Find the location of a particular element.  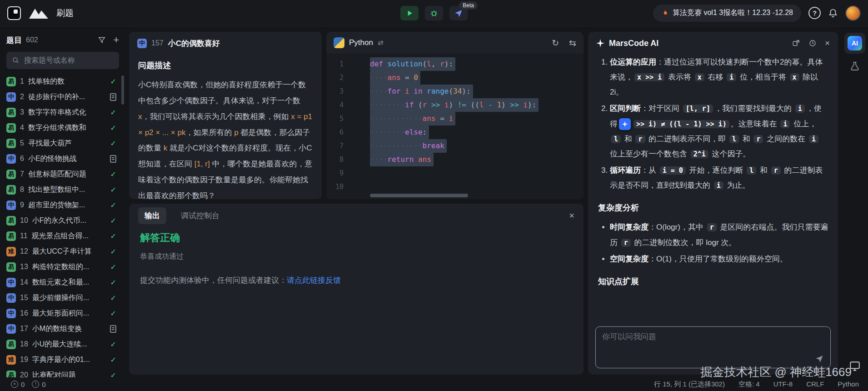

problem-list-item: 易10小F的永久代币...✓ is located at coordinates (63, 221).